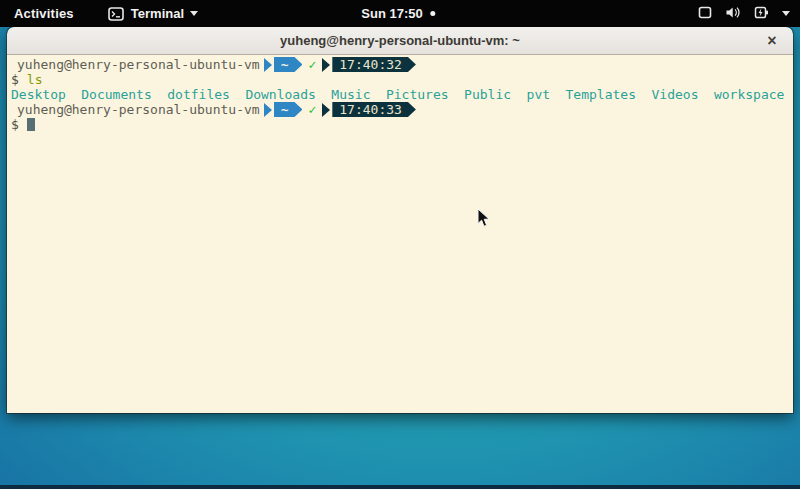 Image resolution: width=800 pixels, height=489 pixels. I want to click on directory-item: Documents, so click(116, 94).